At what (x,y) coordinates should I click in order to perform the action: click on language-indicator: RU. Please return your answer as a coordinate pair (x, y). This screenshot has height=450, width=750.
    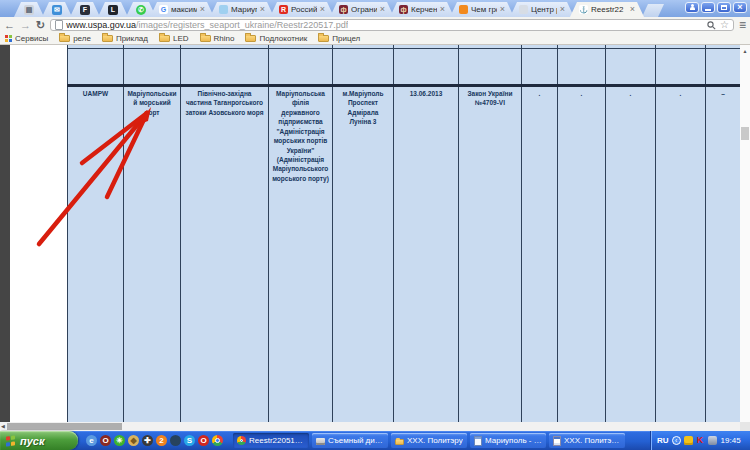
    Looking at the image, I should click on (663, 440).